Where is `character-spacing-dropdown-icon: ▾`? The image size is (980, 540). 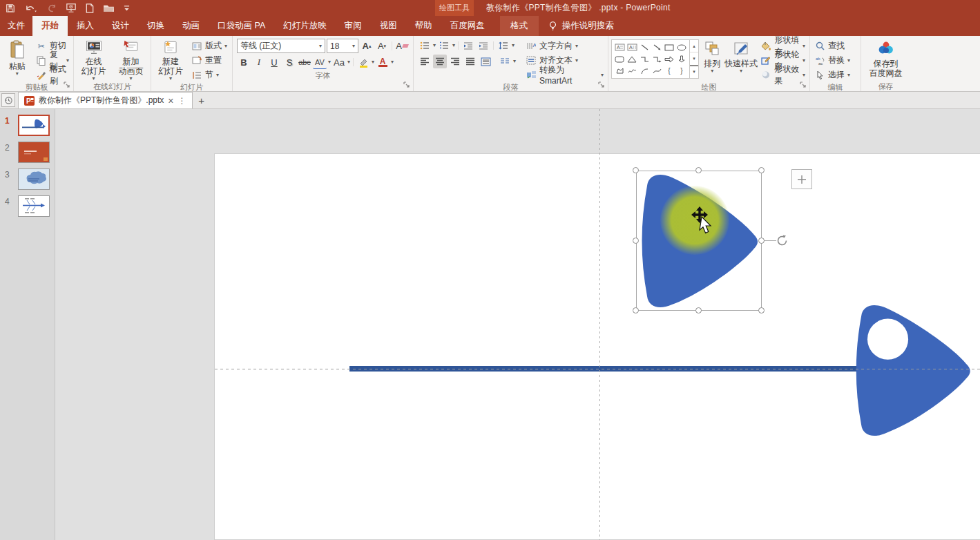
character-spacing-dropdown-icon: ▾ is located at coordinates (329, 62).